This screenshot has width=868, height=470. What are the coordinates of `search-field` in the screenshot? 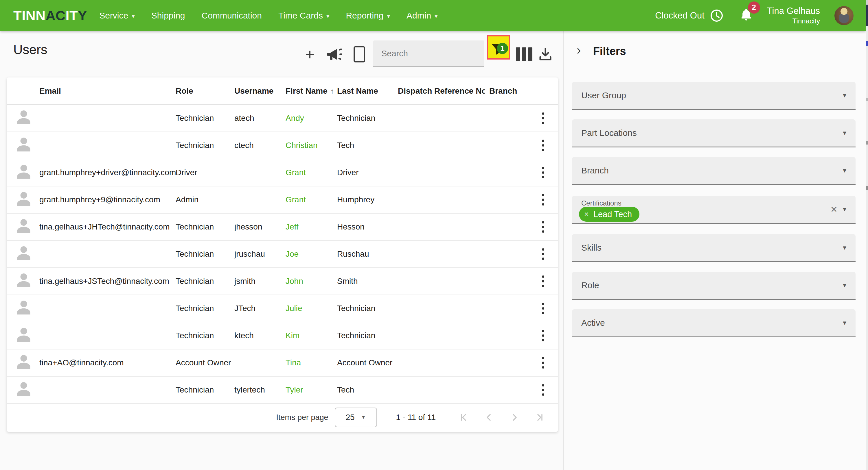 It's located at (429, 54).